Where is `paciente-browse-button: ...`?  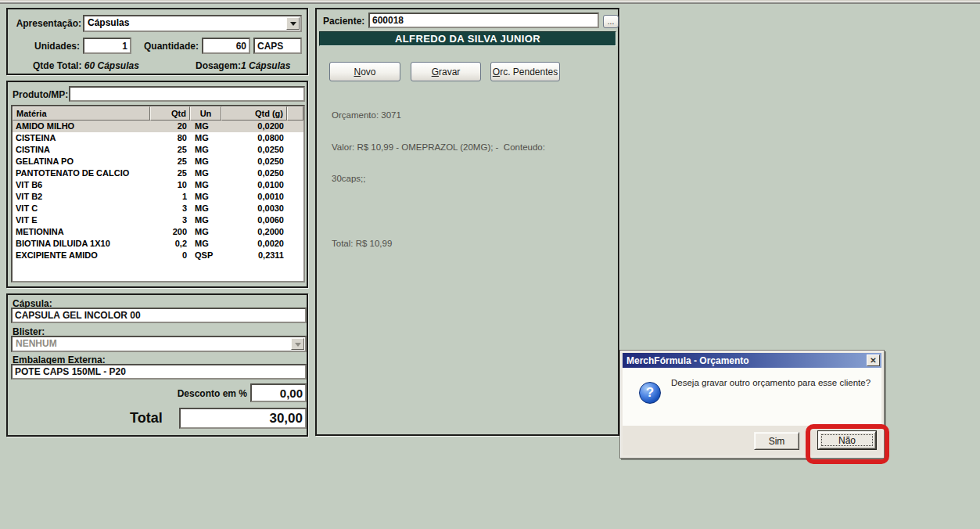
paciente-browse-button: ... is located at coordinates (611, 22).